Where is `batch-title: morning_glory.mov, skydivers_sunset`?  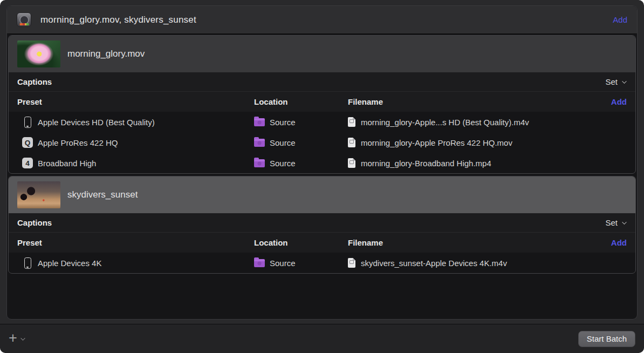 batch-title: morning_glory.mov, skydivers_sunset is located at coordinates (119, 20).